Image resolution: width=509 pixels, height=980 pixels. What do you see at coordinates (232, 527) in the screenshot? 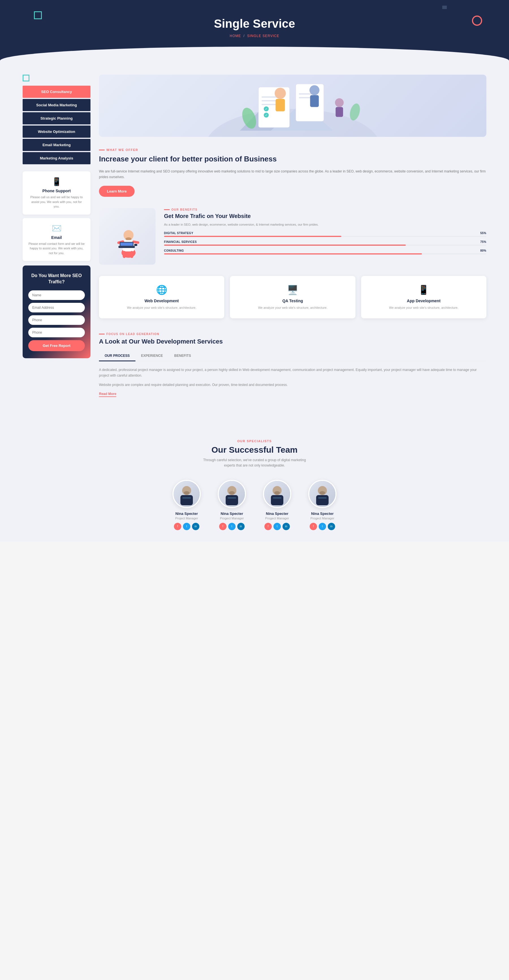
I see `twitter-icon-1: t` at bounding box center [232, 527].